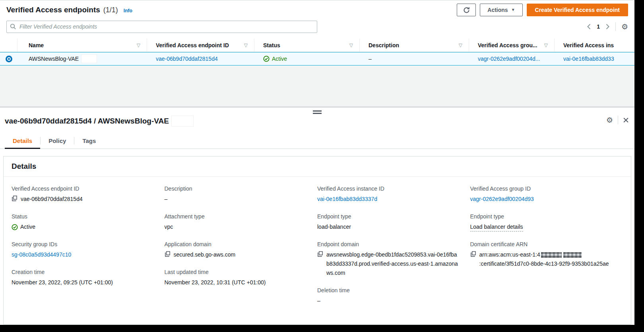 This screenshot has height=332, width=644. I want to click on cell-endpoint-id: vae-06b9d70ddaf2815d4, so click(201, 59).